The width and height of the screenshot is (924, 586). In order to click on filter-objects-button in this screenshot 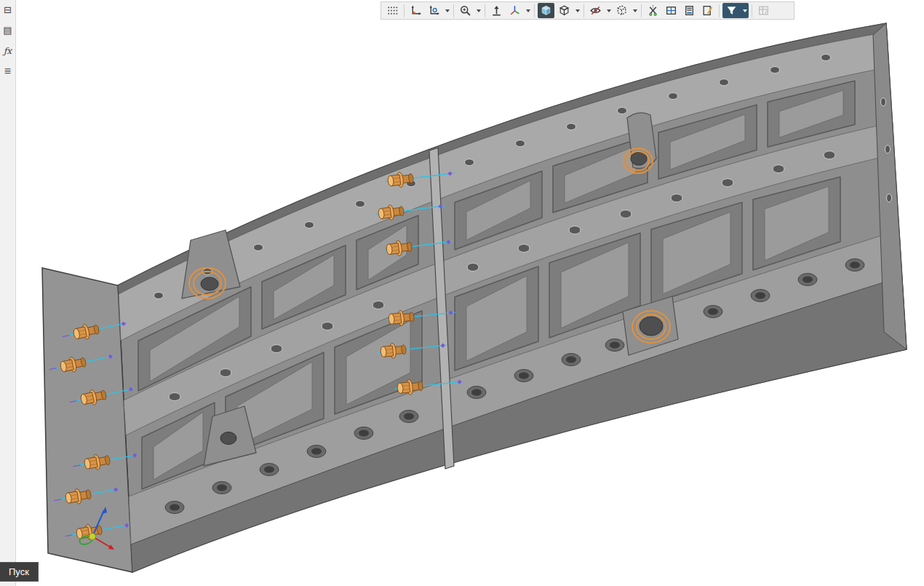, I will do `click(732, 10)`.